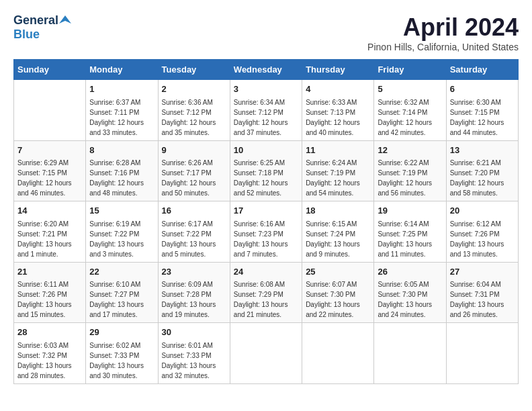 This screenshot has width=532, height=411. I want to click on calendar-cell: 21Sunrise: 6:11 AM Sunset: 7:26 PM Dayli…, so click(50, 293).